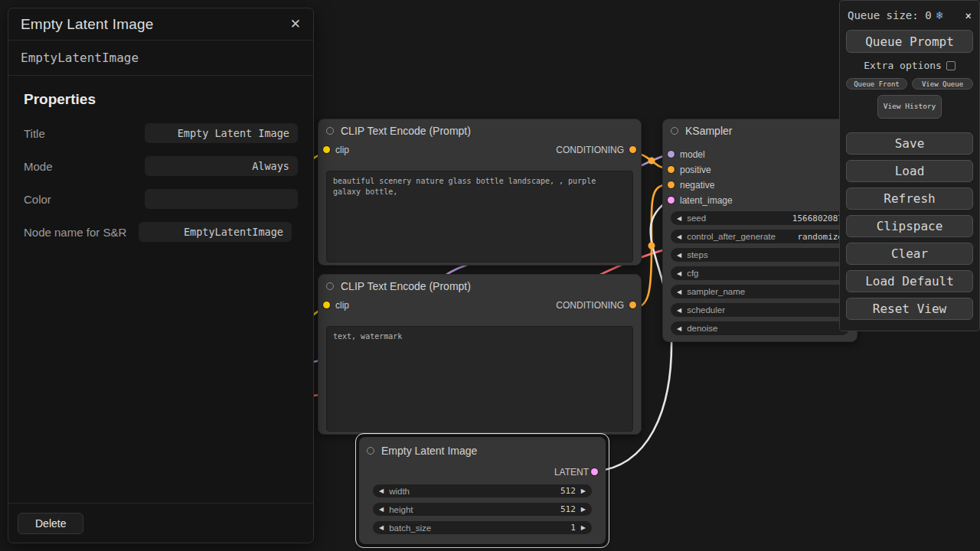  I want to click on dialog-titlebar: Empty Latent Image ✕, so click(161, 24).